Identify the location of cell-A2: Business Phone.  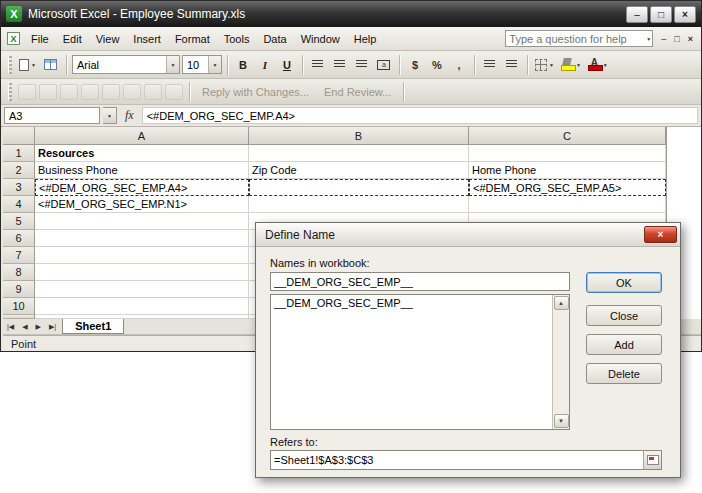
(142, 170).